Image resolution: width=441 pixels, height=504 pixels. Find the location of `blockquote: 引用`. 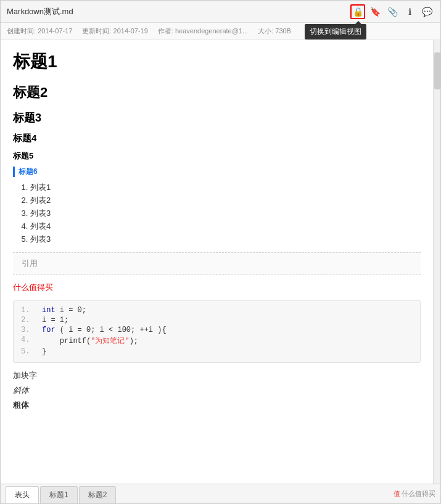

blockquote: 引用 is located at coordinates (217, 263).